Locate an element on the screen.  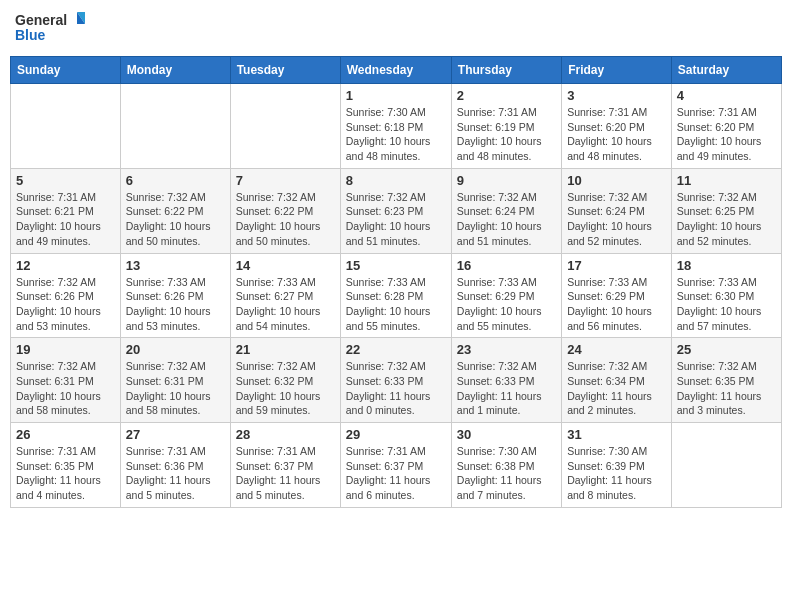
cell-date-number: 12 is located at coordinates (66, 266).